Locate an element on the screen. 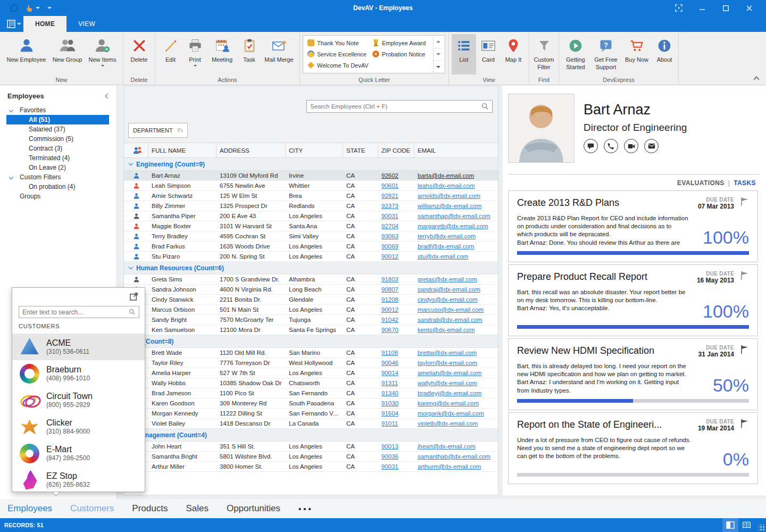 This screenshot has height=532, width=766. quick-letter-item: Thank You Note is located at coordinates (335, 43).